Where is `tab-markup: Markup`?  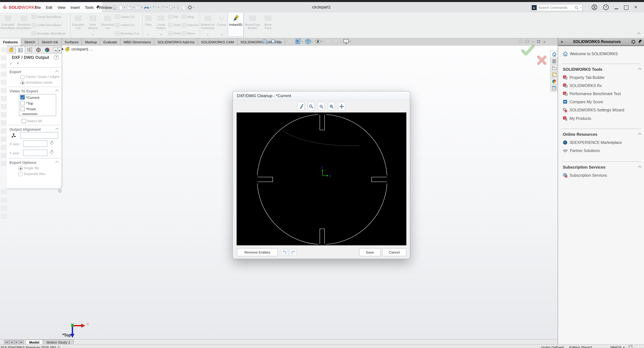 tab-markup: Markup is located at coordinates (91, 42).